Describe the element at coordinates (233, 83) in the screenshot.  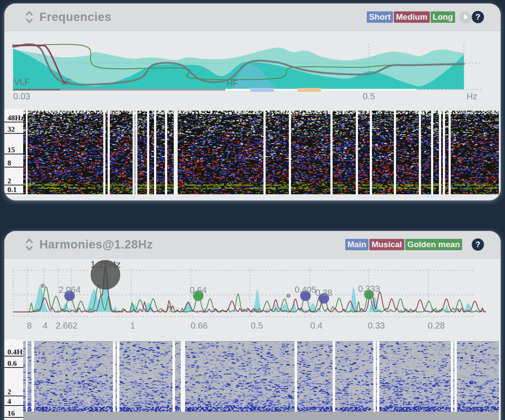
I see `band-label-hf: HF` at that location.